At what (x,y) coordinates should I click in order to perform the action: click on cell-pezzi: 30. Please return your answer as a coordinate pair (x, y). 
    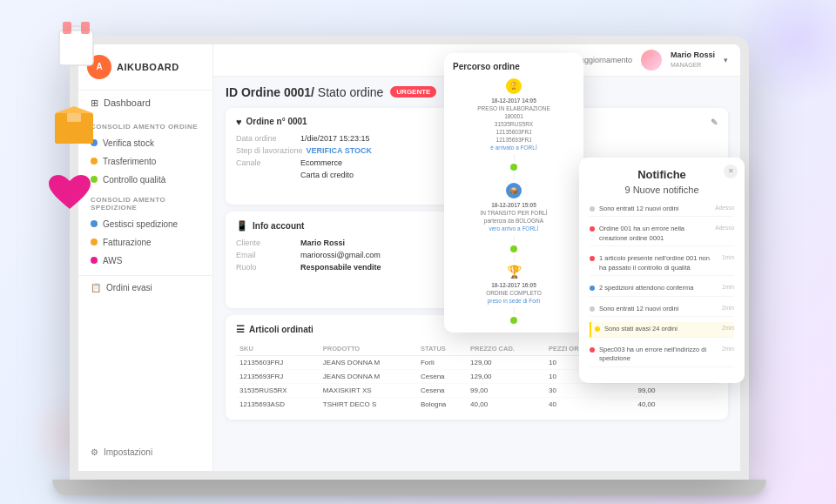
    Looking at the image, I should click on (590, 390).